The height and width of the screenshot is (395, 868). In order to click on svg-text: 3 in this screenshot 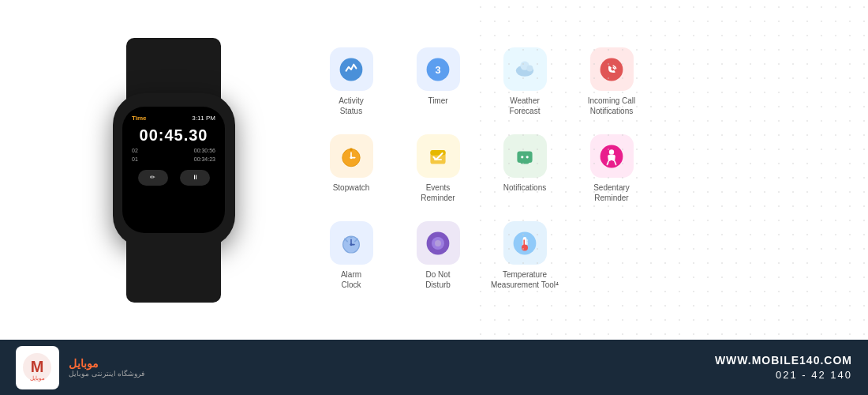, I will do `click(437, 70)`.